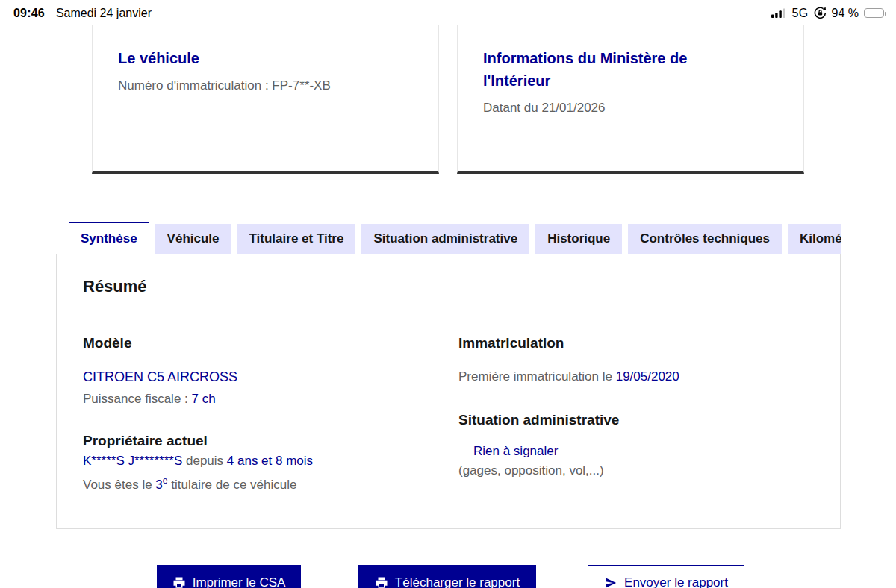 This screenshot has width=896, height=588. I want to click on cellular-signal-icon, so click(780, 13).